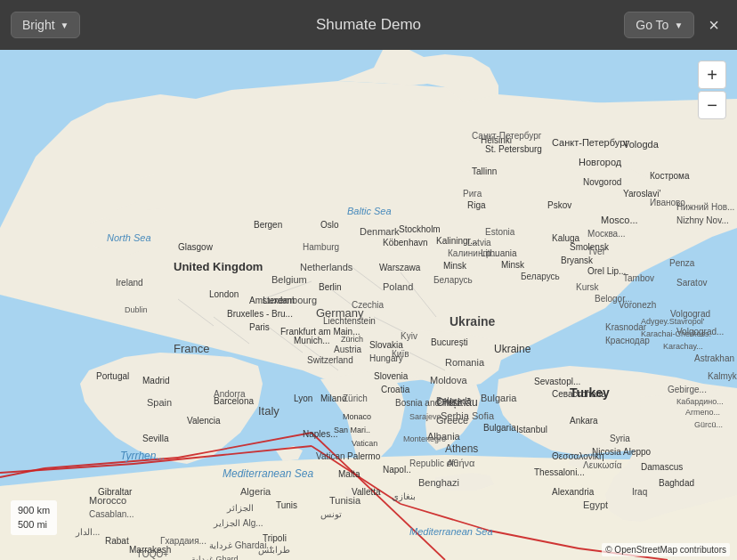 The image size is (737, 560). Describe the element at coordinates (379, 231) in the screenshot. I see `svg-text: Denmark` at that location.